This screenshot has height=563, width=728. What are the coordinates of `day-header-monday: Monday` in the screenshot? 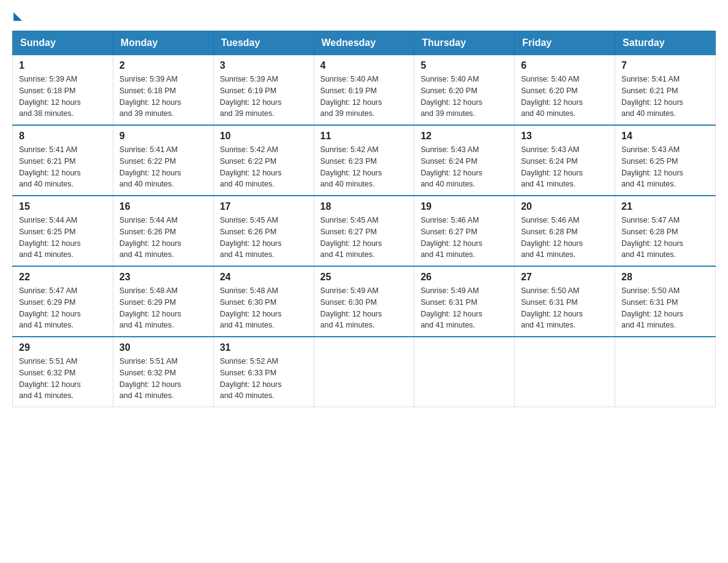 It's located at (163, 43).